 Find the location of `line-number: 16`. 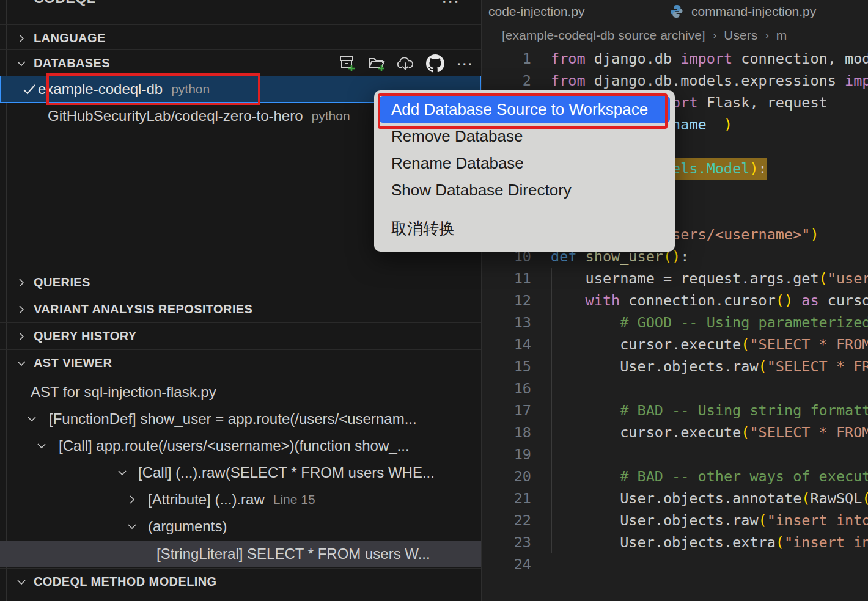

line-number: 16 is located at coordinates (507, 388).